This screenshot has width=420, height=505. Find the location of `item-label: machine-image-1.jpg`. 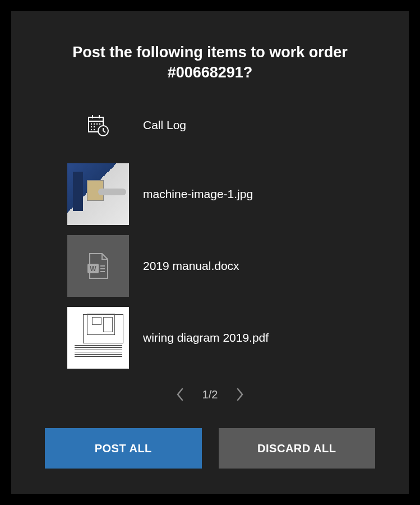

item-label: machine-image-1.jpg is located at coordinates (198, 194).